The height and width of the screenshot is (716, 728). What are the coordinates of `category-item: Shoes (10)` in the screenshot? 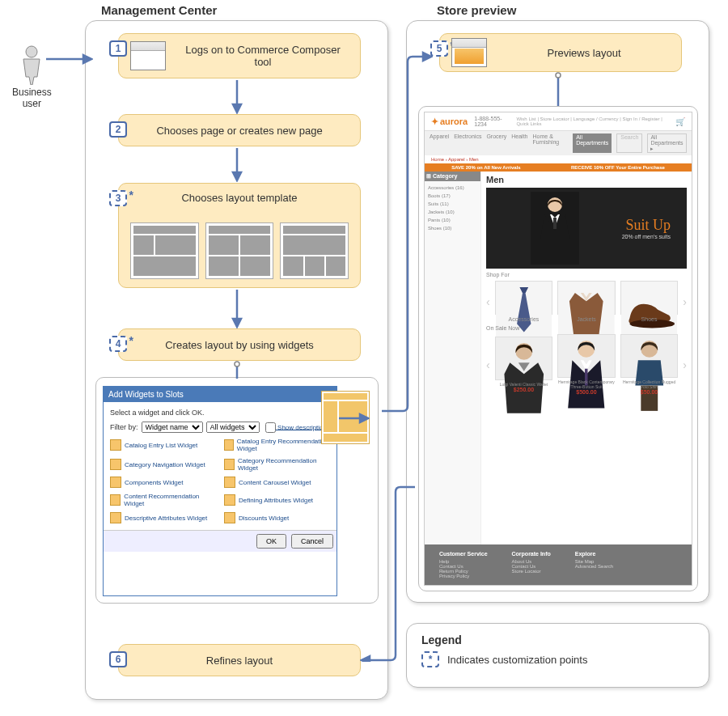 It's located at (453, 228).